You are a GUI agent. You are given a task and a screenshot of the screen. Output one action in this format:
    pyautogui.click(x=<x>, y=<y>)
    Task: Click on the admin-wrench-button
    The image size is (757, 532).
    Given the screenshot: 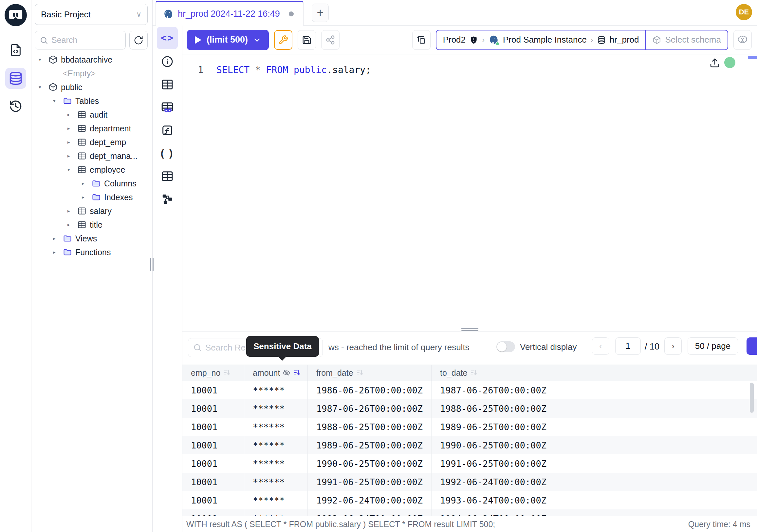 What is the action you would take?
    pyautogui.click(x=283, y=40)
    